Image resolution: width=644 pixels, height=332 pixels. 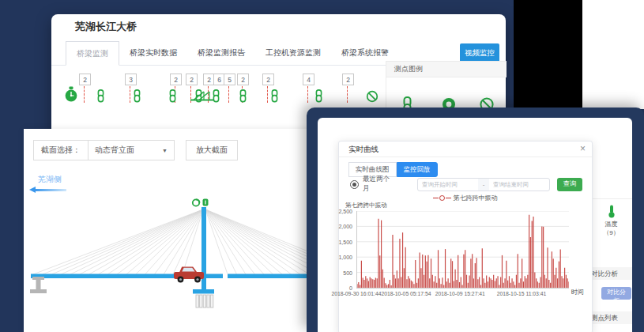 I want to click on dialog-tabs: 实时曲线图 监控回放, so click(x=394, y=169).